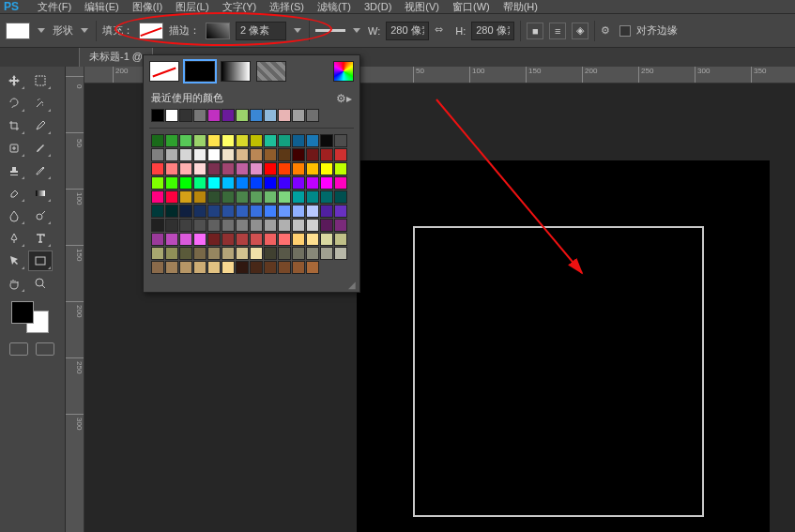 This screenshot has width=795, height=532. Describe the element at coordinates (271, 71) in the screenshot. I see `pattern-fill-button` at that location.